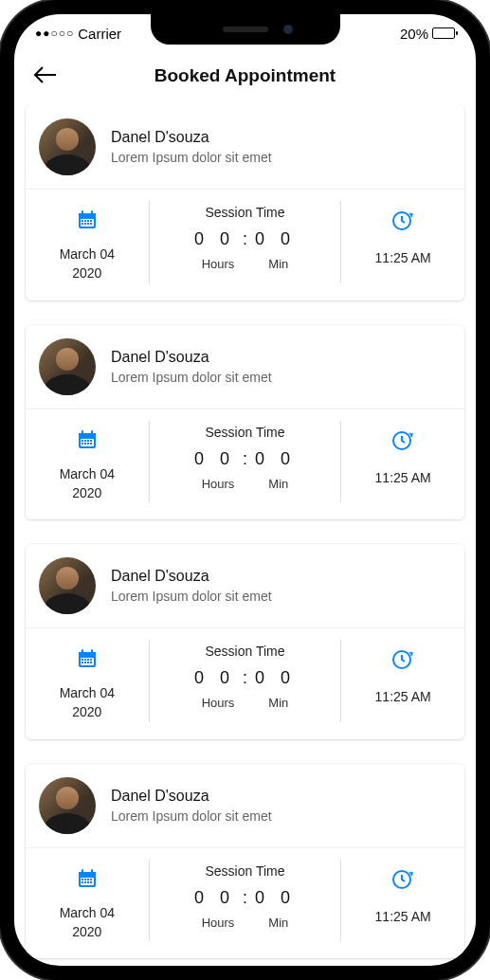  What do you see at coordinates (0, 229) in the screenshot?
I see `volume-up-button` at bounding box center [0, 229].